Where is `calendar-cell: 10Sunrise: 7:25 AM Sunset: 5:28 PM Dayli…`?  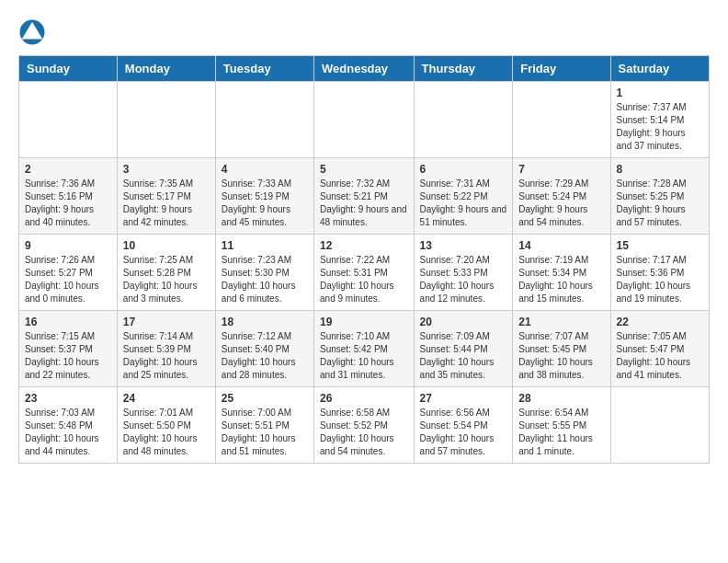
calendar-cell: 10Sunrise: 7:25 AM Sunset: 5:28 PM Dayli… is located at coordinates (165, 272).